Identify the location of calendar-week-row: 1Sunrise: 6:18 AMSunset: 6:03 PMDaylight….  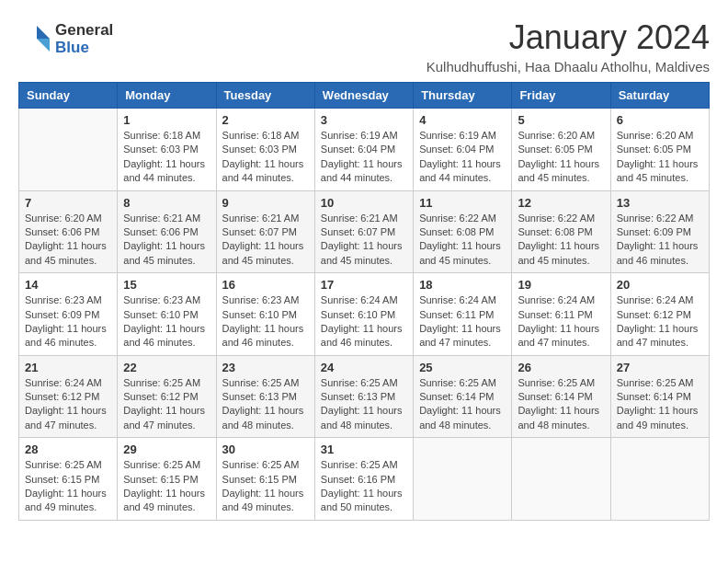
(364, 150).